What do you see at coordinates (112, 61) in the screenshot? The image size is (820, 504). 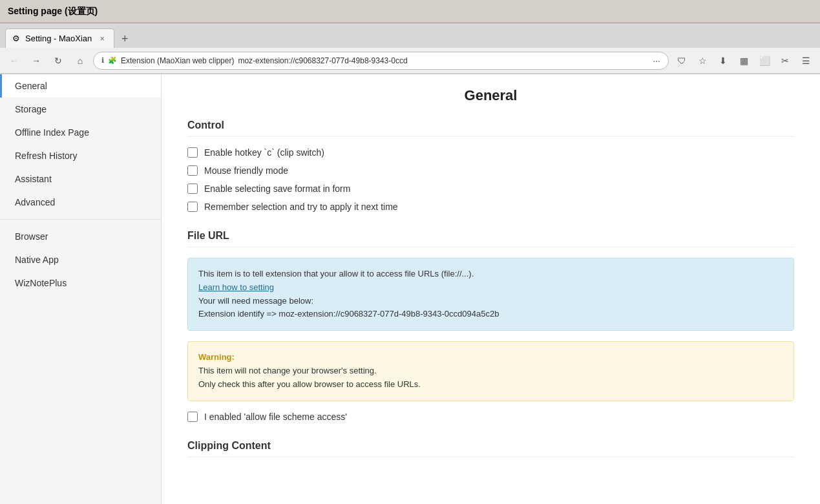 I see `extension-icon: 🧩` at bounding box center [112, 61].